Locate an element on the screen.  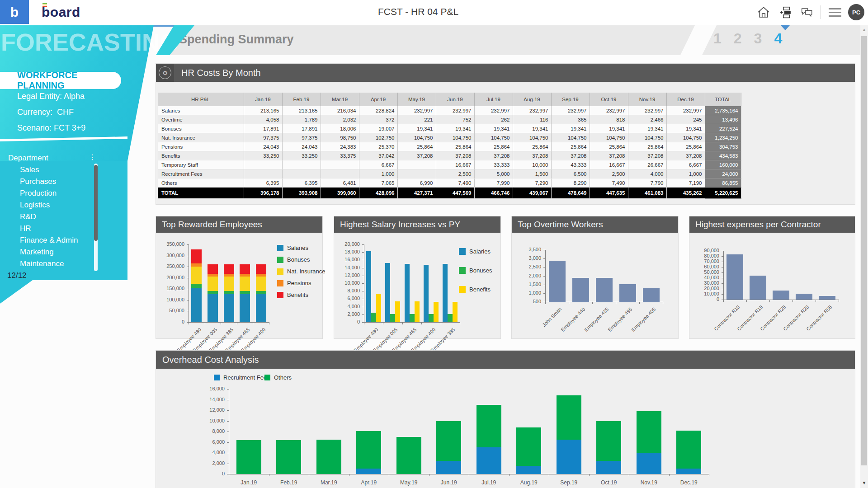
department-scrollbar-thumb is located at coordinates (96, 203).